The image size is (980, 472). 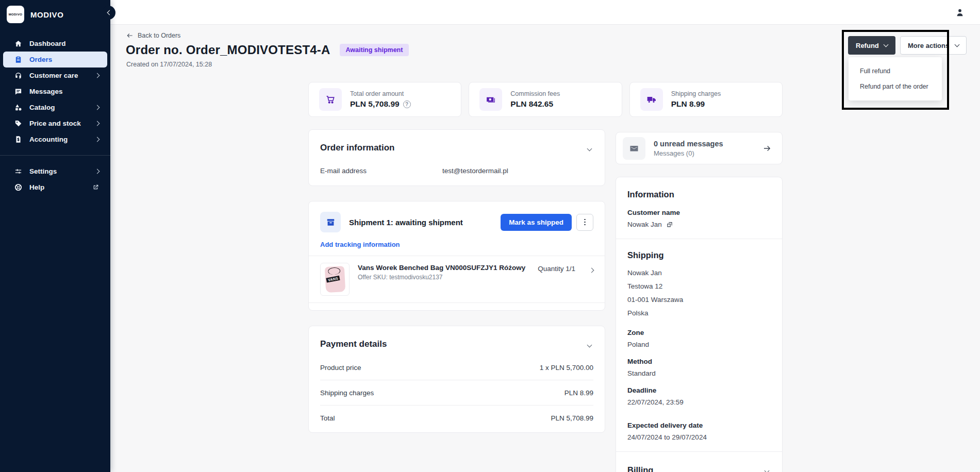 I want to click on sidebar-item-dashboard: Dashboard, so click(x=55, y=43).